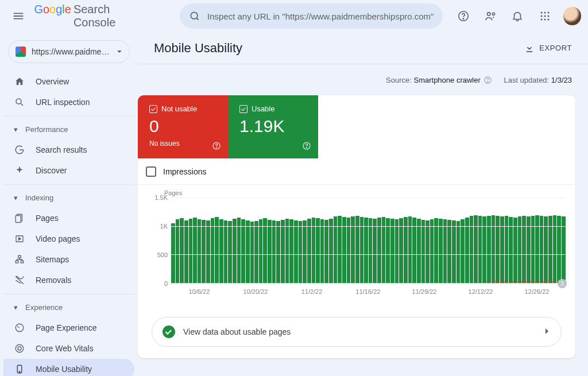 Image resolution: width=588 pixels, height=376 pixels. What do you see at coordinates (243, 109) in the screenshot?
I see `checkbox-icon` at bounding box center [243, 109].